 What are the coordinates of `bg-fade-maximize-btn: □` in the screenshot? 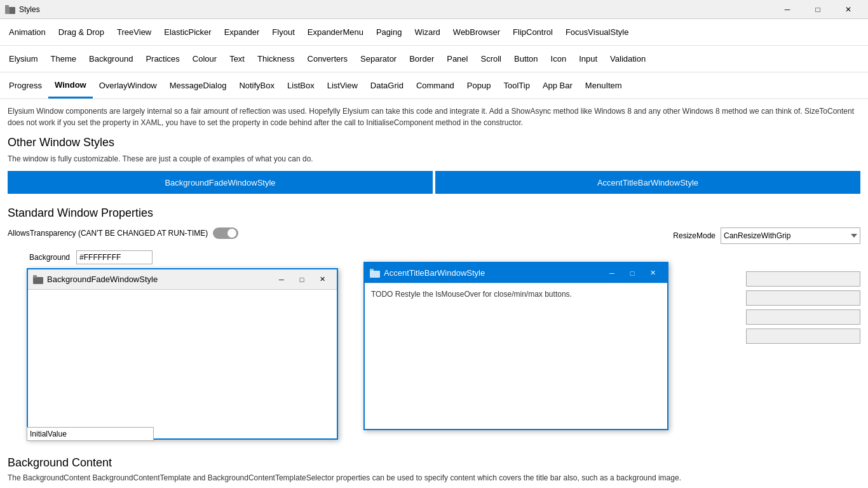 It's located at (302, 280).